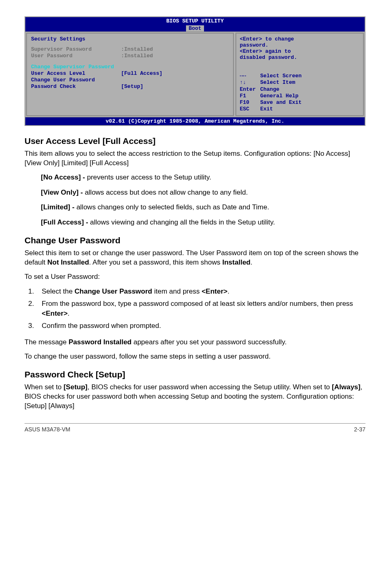 The image size is (390, 588). Describe the element at coordinates (279, 96) in the screenshot. I see `nav-action-help: General Help` at that location.